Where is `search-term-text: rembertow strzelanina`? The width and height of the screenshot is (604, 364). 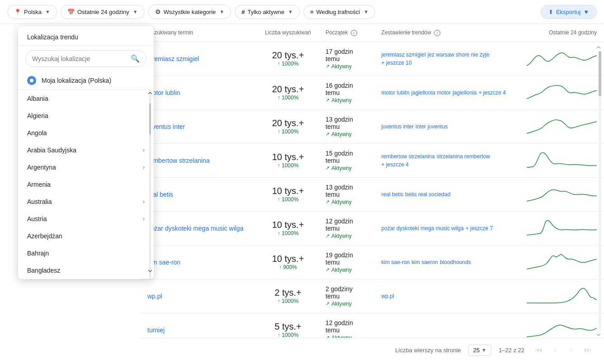 search-term-text: rembertow strzelanina is located at coordinates (179, 161).